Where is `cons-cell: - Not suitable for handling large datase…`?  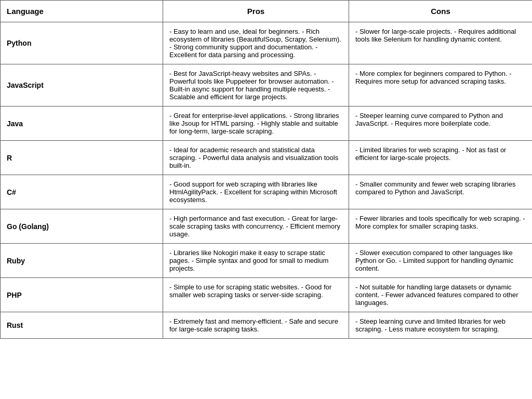
cons-cell: - Not suitable for handling large datase… is located at coordinates (441, 295).